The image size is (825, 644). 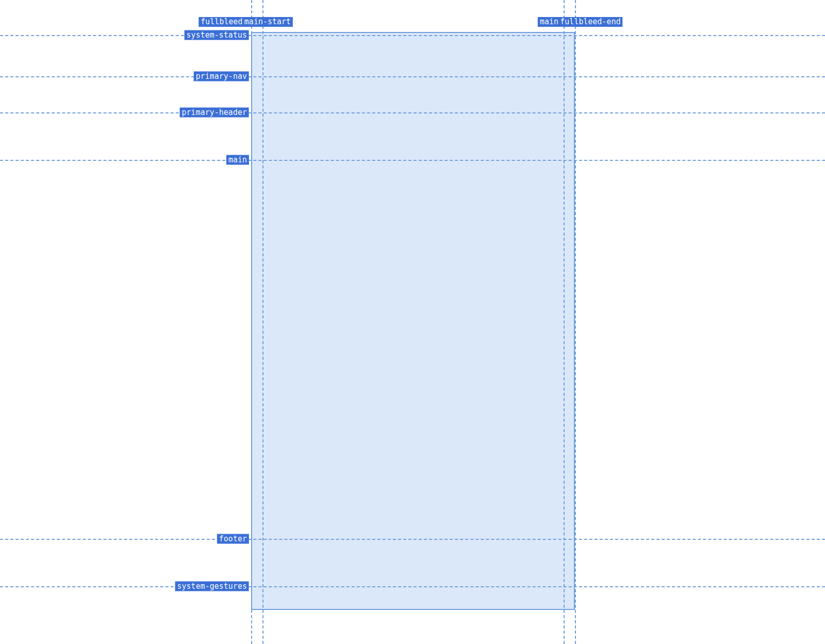 What do you see at coordinates (412, 539) in the screenshot?
I see `guide-row-footer` at bounding box center [412, 539].